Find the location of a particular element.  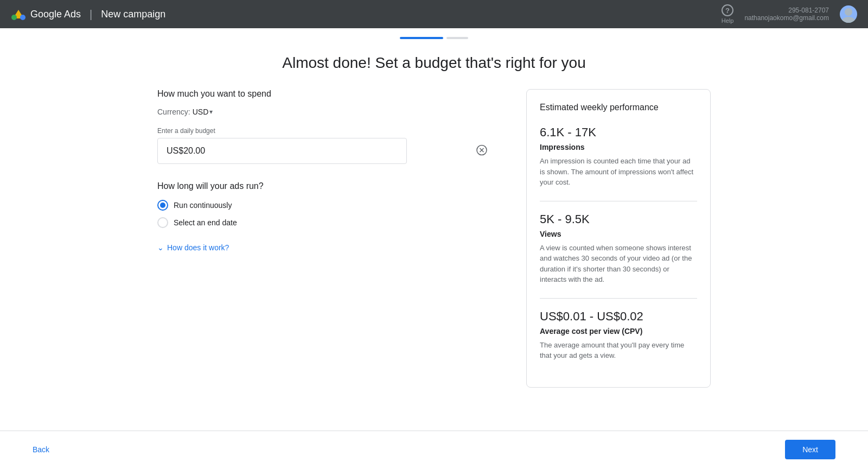

footer: Back Next is located at coordinates (434, 450).